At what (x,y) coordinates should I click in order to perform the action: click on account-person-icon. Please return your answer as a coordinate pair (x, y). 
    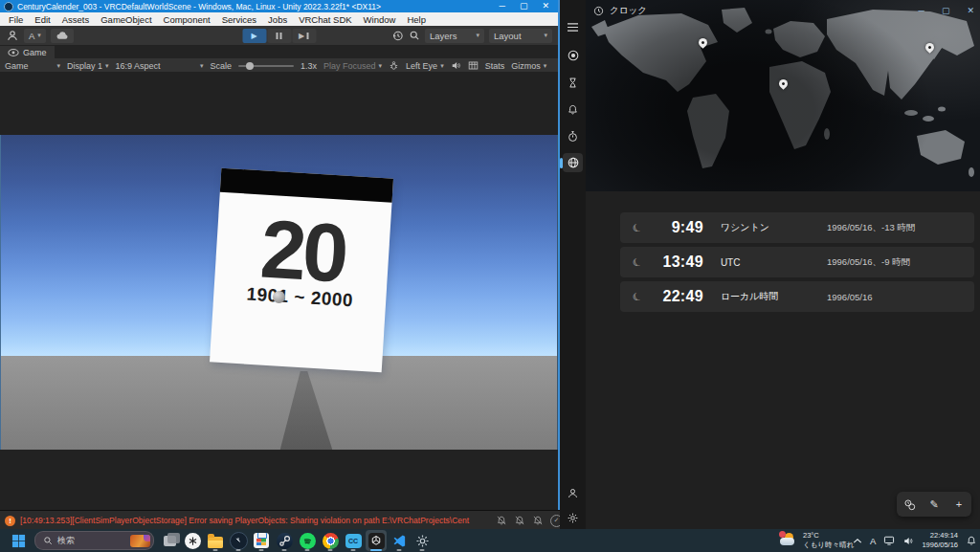
    Looking at the image, I should click on (572, 493).